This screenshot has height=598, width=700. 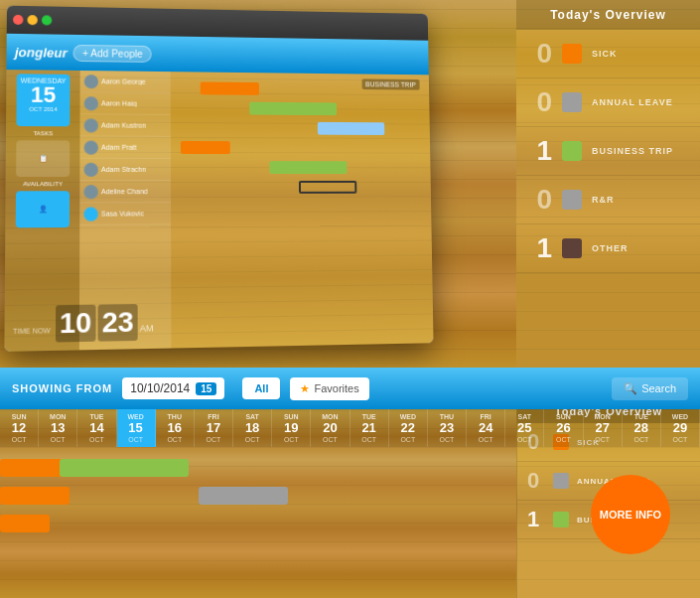 What do you see at coordinates (58, 428) in the screenshot?
I see `cal-day-mon13: MON 13 OCT` at bounding box center [58, 428].